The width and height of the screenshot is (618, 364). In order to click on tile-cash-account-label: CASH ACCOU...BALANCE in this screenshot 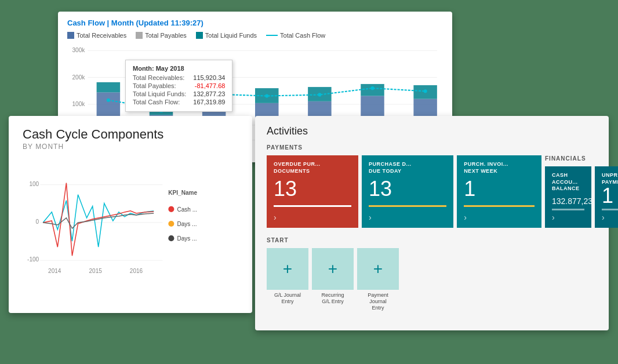, I will do `click(568, 182)`.